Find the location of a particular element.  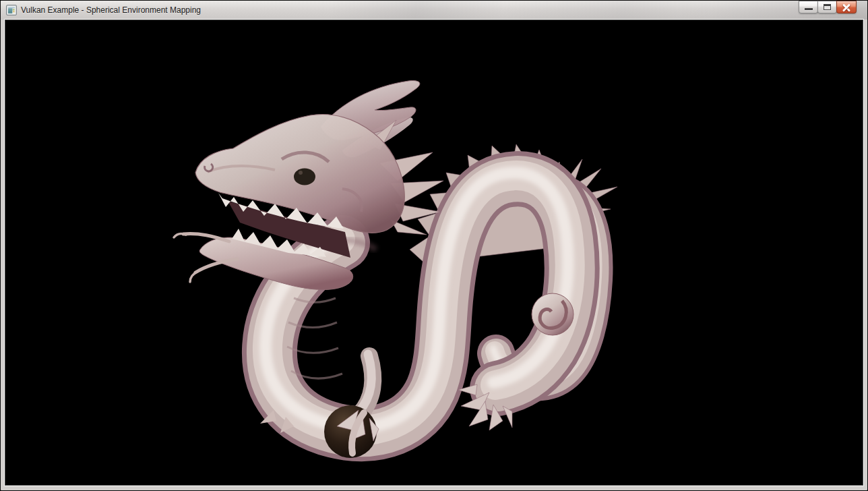

minimize-button is located at coordinates (809, 7).